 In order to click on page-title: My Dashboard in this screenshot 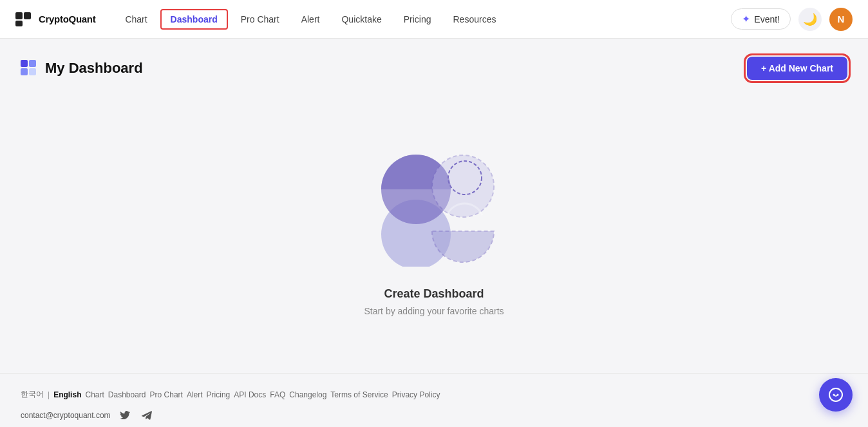, I will do `click(94, 68)`.